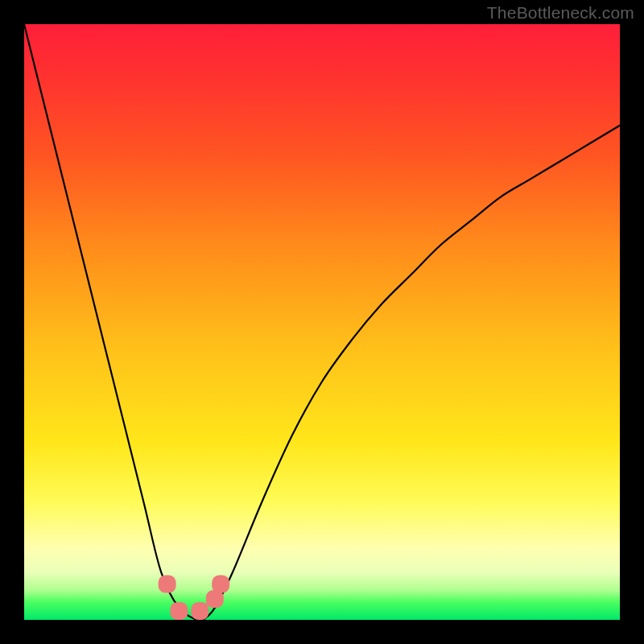 This screenshot has height=644, width=644. What do you see at coordinates (195, 597) in the screenshot?
I see `marker-group` at bounding box center [195, 597].